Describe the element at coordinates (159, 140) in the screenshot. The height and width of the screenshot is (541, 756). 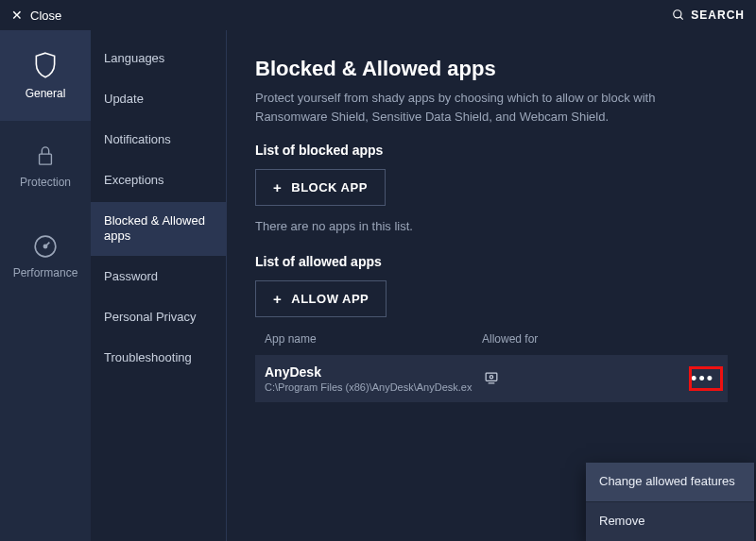
I see `submenu-item: Notifications` at that location.